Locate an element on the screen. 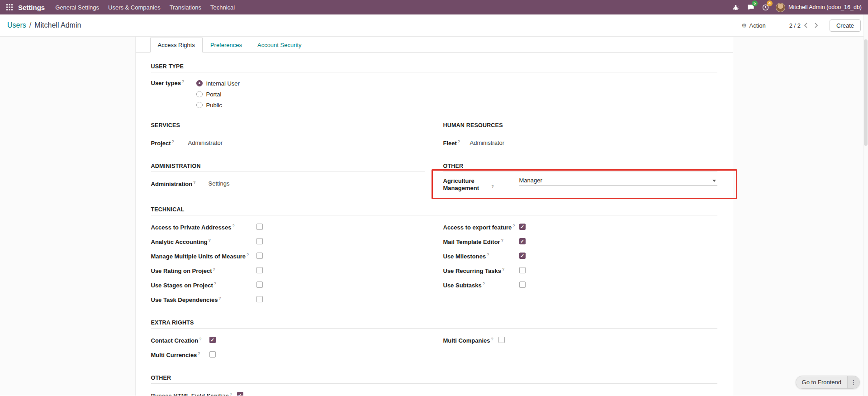 This screenshot has height=396, width=868. kebab-menu-icon: ⋮ is located at coordinates (853, 382).